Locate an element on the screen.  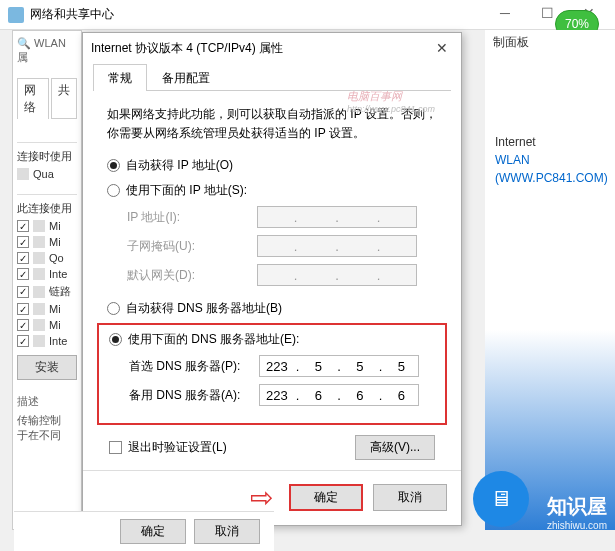
intro-text: 如果网络支持此功能，则可以获取自动指派的 IP 设置。否则，你需要从网络系统管理… is located at coordinates (272, 124).